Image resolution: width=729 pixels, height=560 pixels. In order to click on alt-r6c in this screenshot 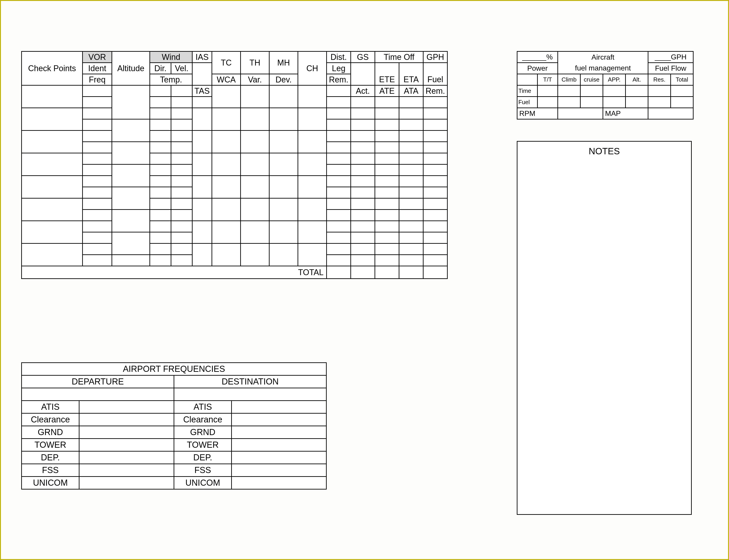, I will do `click(131, 249)`.